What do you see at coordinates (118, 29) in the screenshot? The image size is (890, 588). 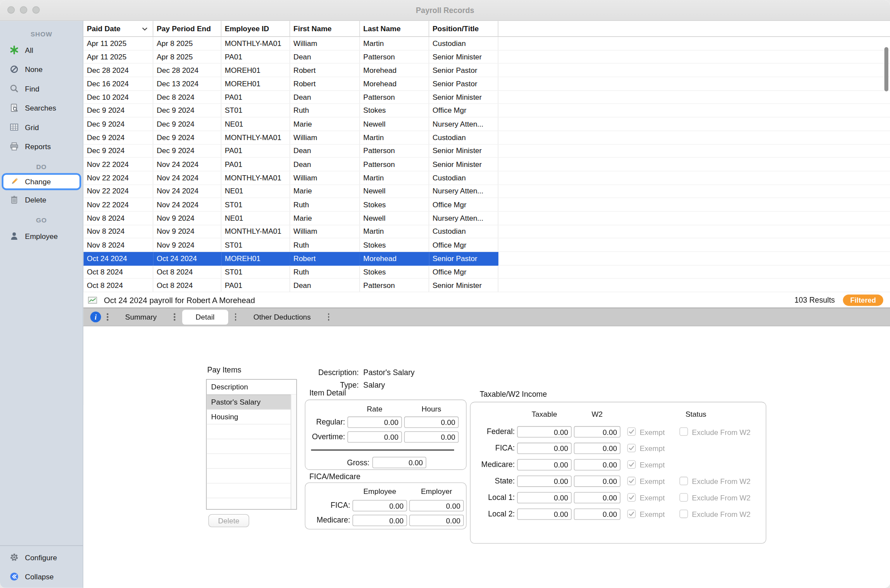 I see `column-header-paid-date: Paid Date` at bounding box center [118, 29].